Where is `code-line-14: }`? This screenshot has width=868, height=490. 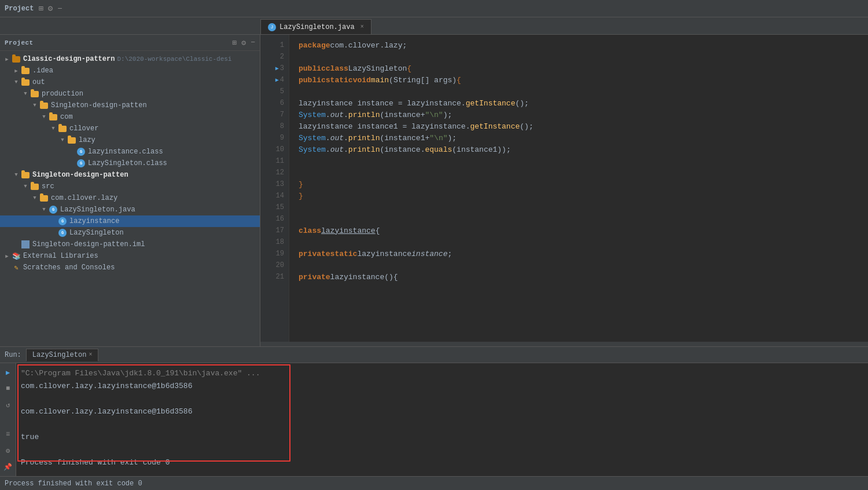 code-line-14: } is located at coordinates (579, 196).